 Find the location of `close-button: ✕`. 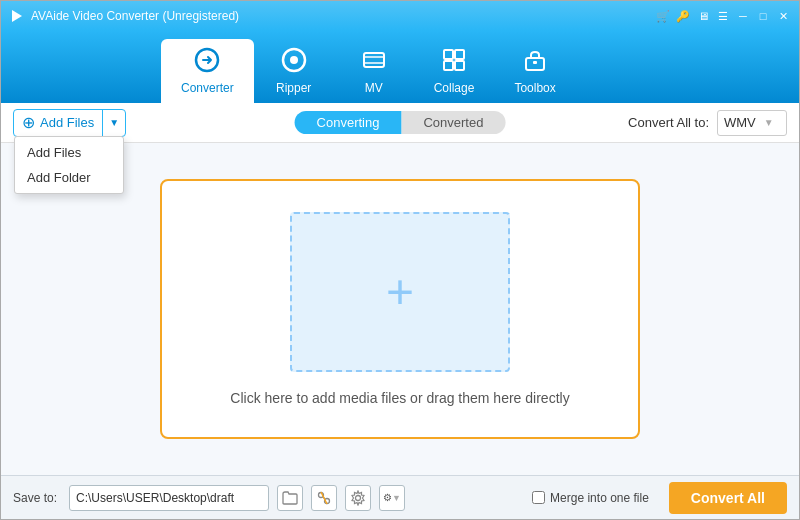

close-button: ✕ is located at coordinates (783, 16).